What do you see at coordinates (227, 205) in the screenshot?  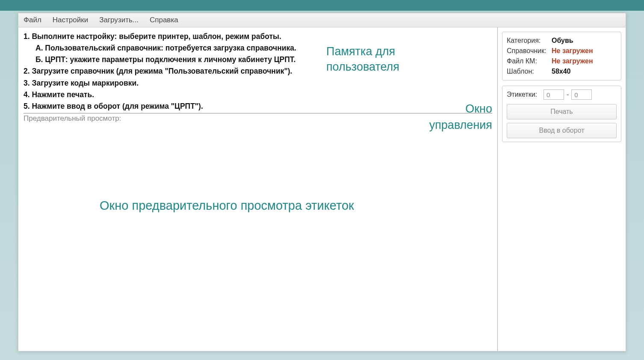 I see `annotation-preview: Окно предварительного просмотра этикеток` at bounding box center [227, 205].